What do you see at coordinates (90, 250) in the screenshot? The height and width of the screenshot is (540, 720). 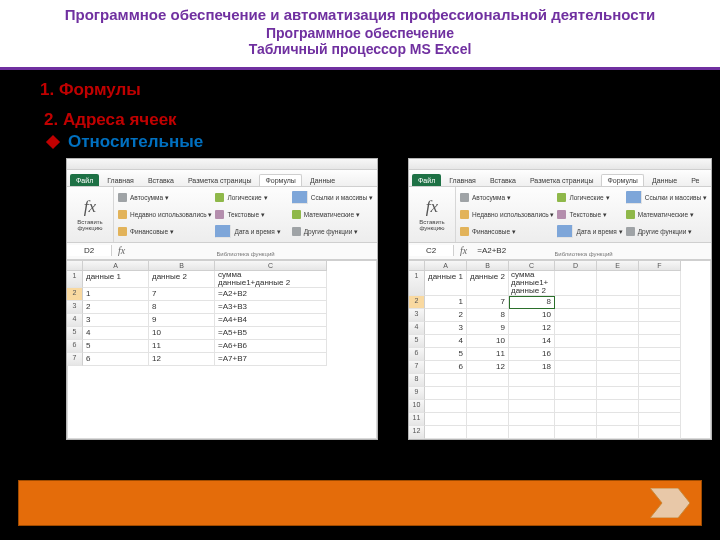 I see `name-box: D2` at bounding box center [90, 250].